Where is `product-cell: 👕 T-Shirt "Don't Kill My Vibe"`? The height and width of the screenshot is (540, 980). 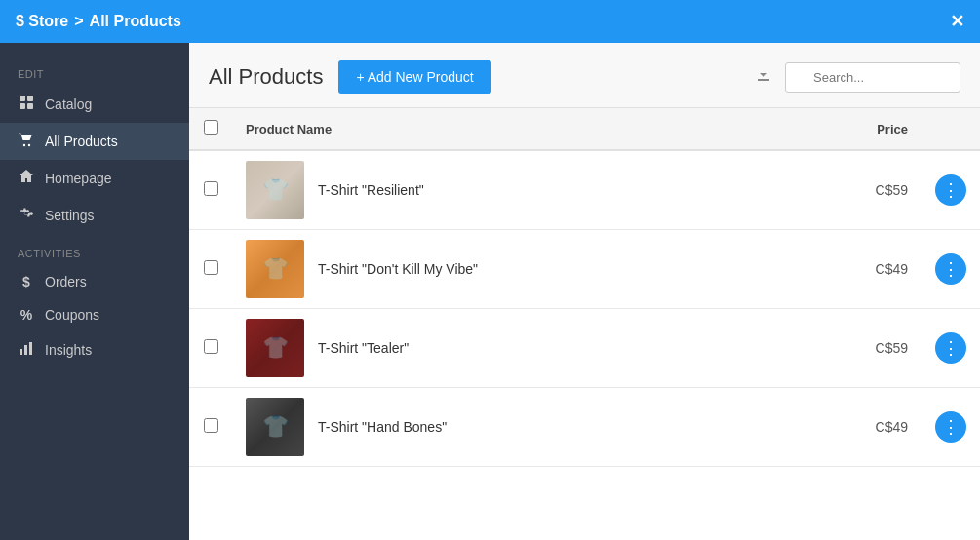 product-cell: 👕 T-Shirt "Don't Kill My Vibe" is located at coordinates (512, 269).